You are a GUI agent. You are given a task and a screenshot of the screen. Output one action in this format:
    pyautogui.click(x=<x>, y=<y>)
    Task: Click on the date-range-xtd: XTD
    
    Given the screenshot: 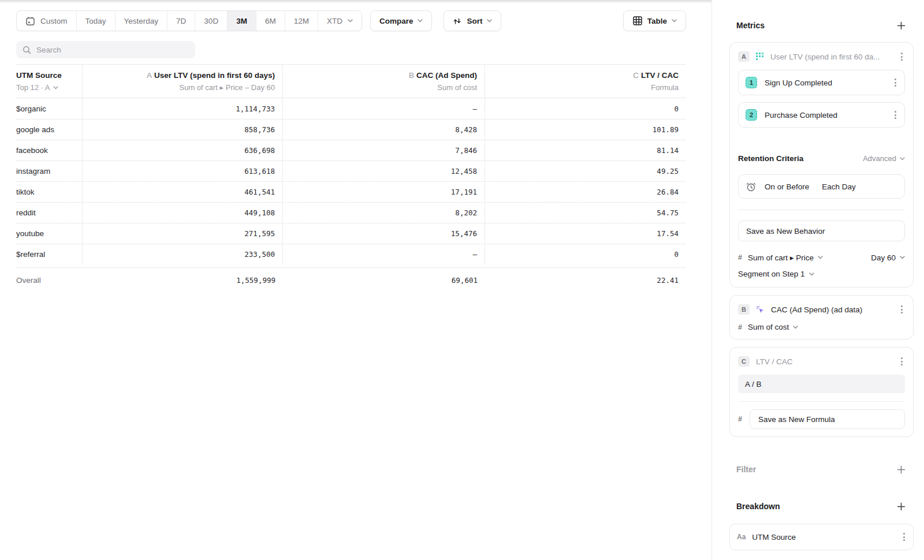 What is the action you would take?
    pyautogui.click(x=340, y=21)
    